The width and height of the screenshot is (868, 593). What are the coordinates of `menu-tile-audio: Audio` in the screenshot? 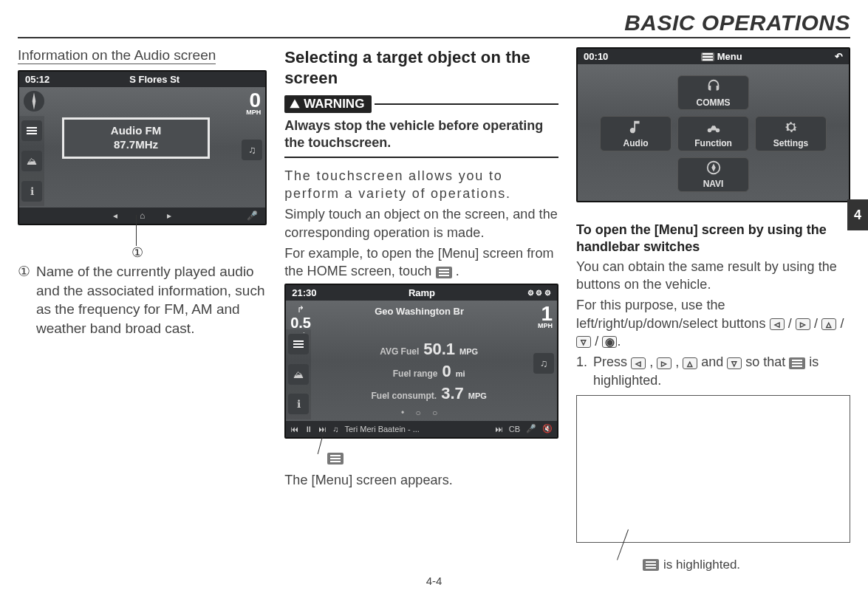 It's located at (635, 133).